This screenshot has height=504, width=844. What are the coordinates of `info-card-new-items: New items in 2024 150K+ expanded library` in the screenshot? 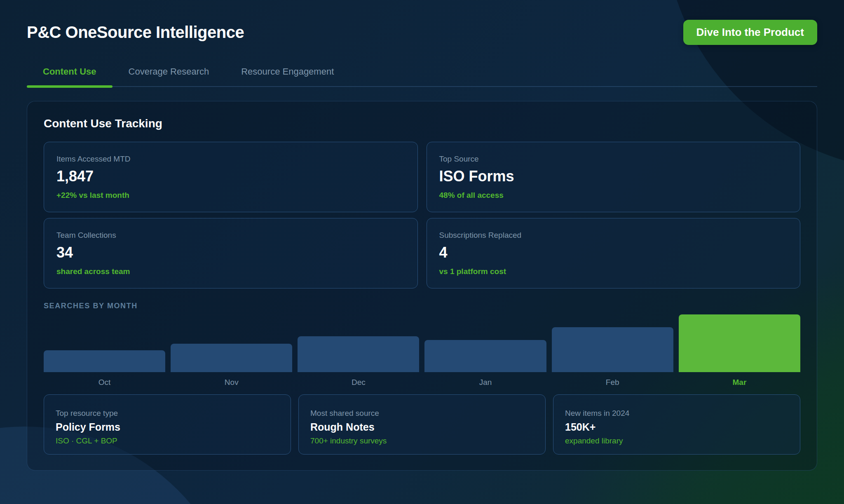 It's located at (677, 424).